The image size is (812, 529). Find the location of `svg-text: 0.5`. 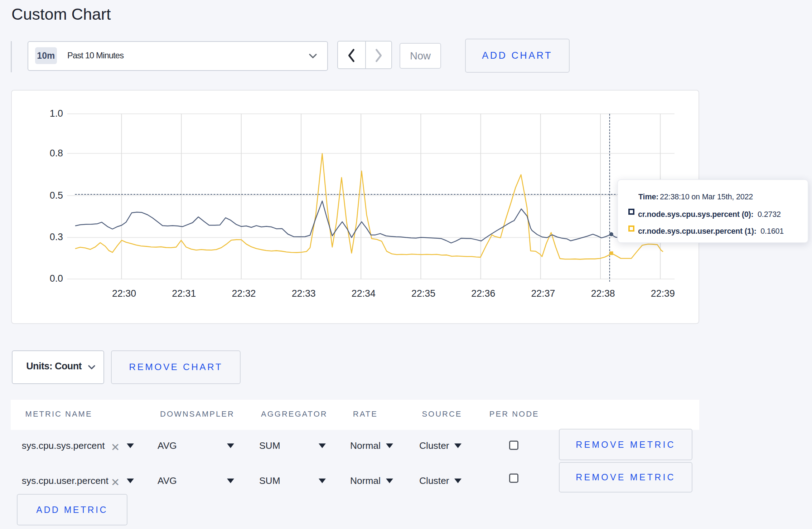

svg-text: 0.5 is located at coordinates (57, 195).